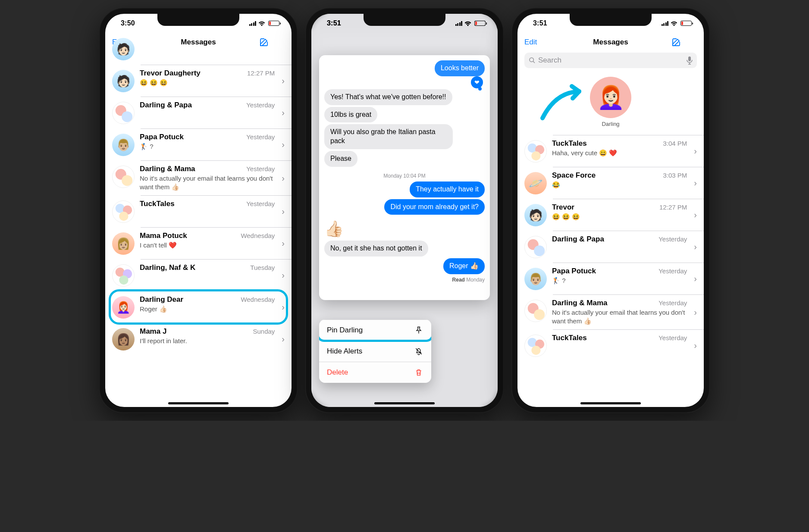 The width and height of the screenshot is (809, 532). I want to click on message-preview: 😂, so click(619, 185).